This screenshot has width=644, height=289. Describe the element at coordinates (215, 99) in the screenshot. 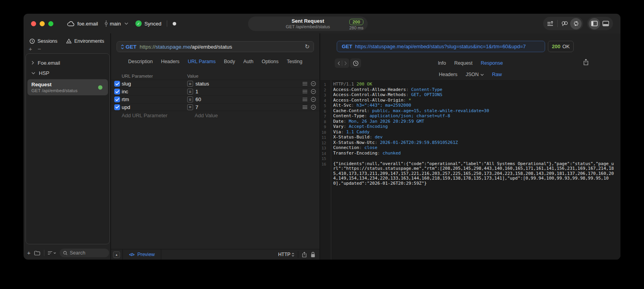

I see `param-row-rtm: rtm=60` at that location.